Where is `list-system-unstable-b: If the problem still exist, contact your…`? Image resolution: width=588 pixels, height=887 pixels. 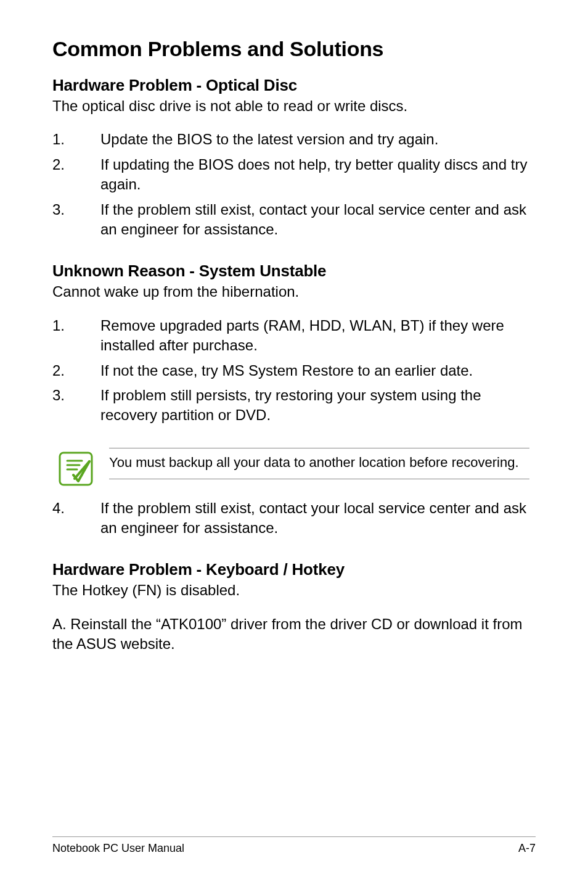 list-system-unstable-b: If the problem still exist, contact your… is located at coordinates (294, 518).